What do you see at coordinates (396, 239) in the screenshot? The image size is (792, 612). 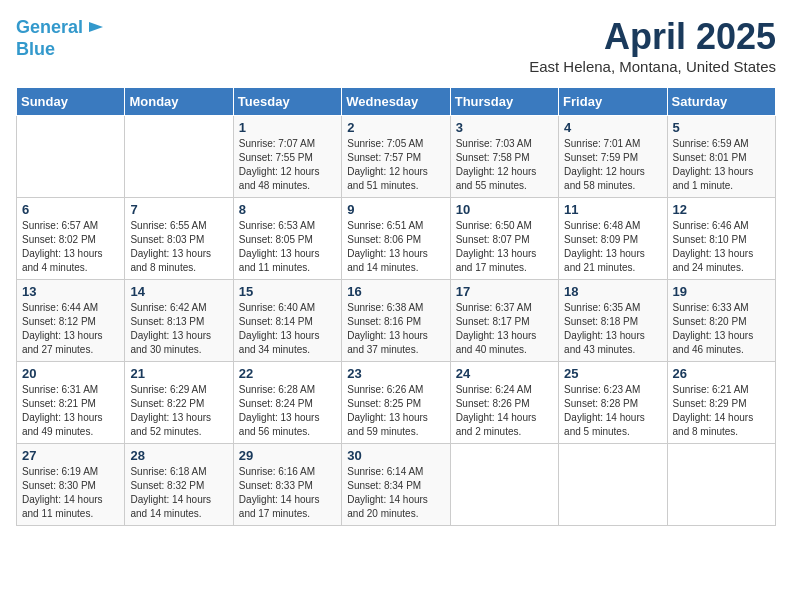 I see `calendar-week-row: 6Sunrise: 6:57 AM Sunset: 8:02 PM Daylig…` at bounding box center [396, 239].